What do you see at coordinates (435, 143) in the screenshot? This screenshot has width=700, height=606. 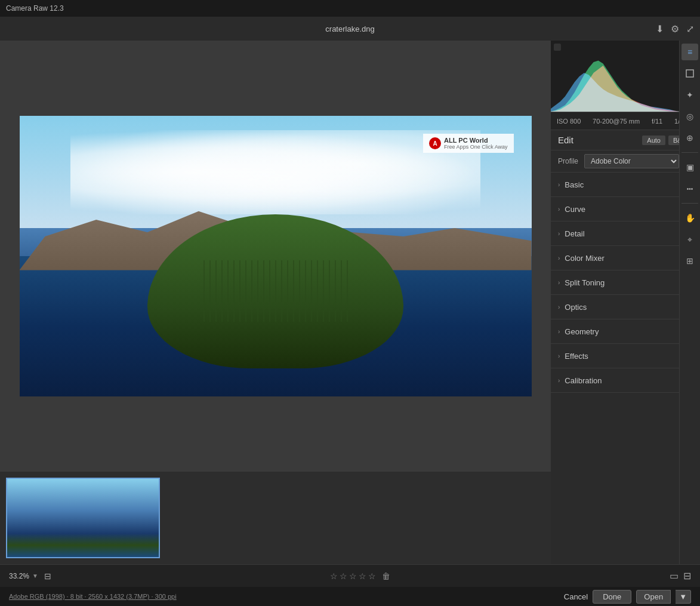 I see `watermark-icon: A` at bounding box center [435, 143].